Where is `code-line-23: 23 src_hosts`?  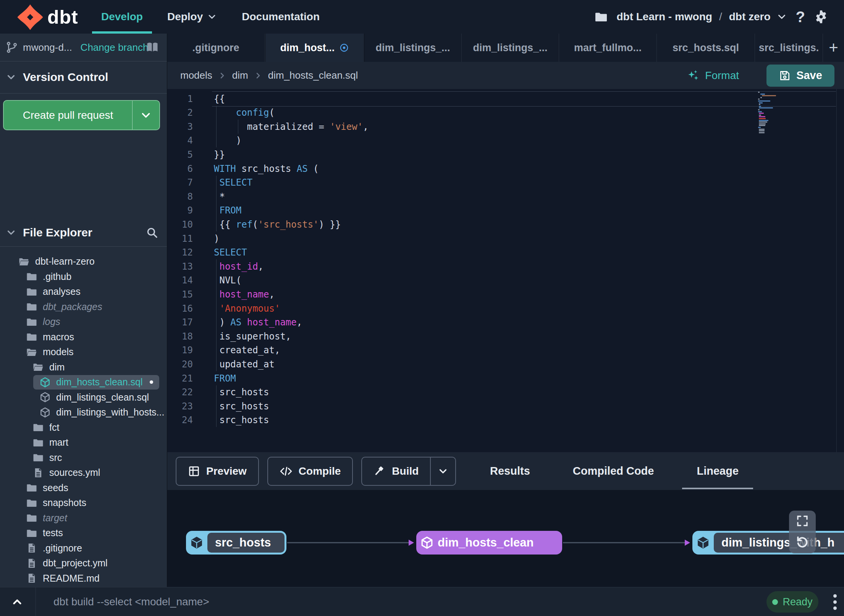
code-line-23: 23 src_hosts is located at coordinates (218, 406).